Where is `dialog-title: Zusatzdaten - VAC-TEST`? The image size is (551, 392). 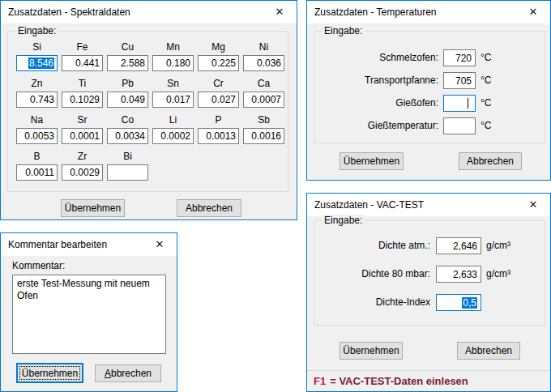
dialog-title: Zusatzdaten - VAC-TEST is located at coordinates (369, 205).